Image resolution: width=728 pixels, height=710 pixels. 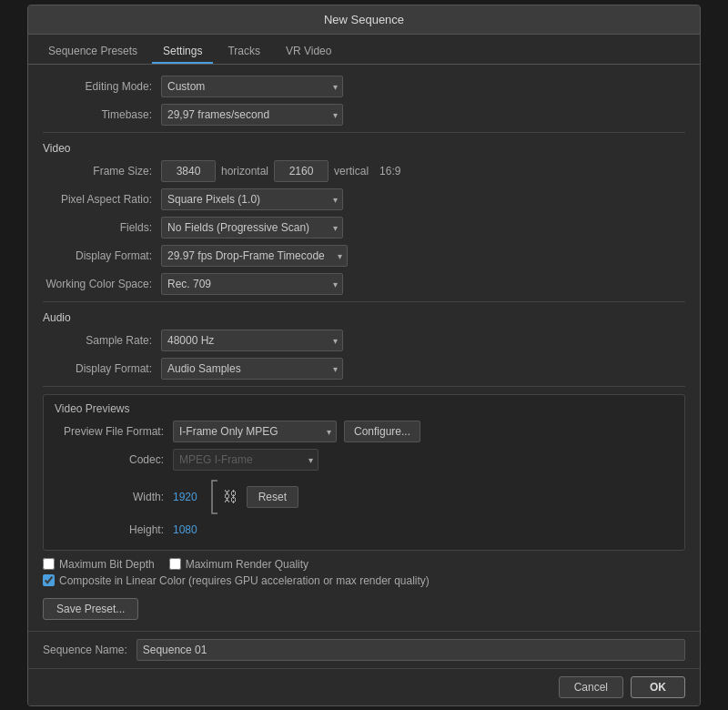 What do you see at coordinates (364, 510) in the screenshot?
I see `dimensions-section: Width: 1920 ⛓ Reset Height: 1080` at bounding box center [364, 510].